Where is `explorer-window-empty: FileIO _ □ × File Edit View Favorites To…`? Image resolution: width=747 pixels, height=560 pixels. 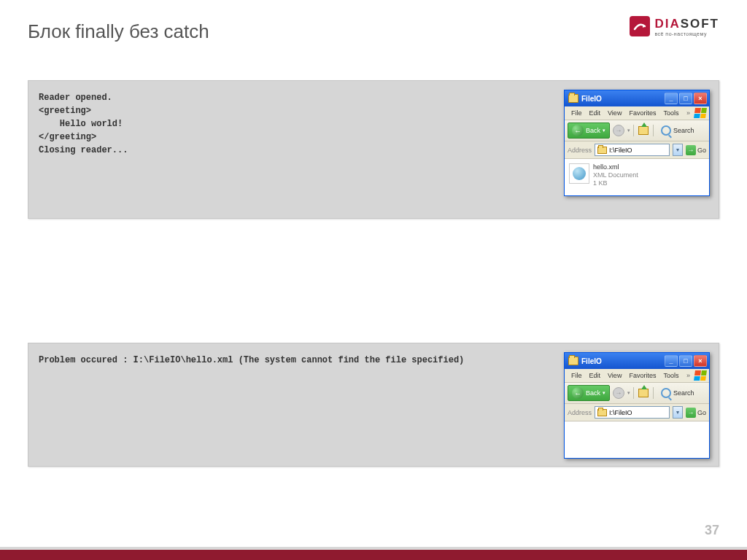
explorer-window-empty: FileIO _ □ × File Edit View Favorites To… is located at coordinates (637, 405).